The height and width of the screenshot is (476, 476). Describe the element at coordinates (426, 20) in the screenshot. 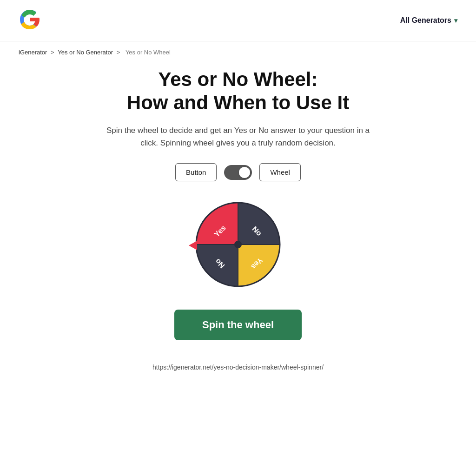

I see `all-generators-label: All Generators` at that location.